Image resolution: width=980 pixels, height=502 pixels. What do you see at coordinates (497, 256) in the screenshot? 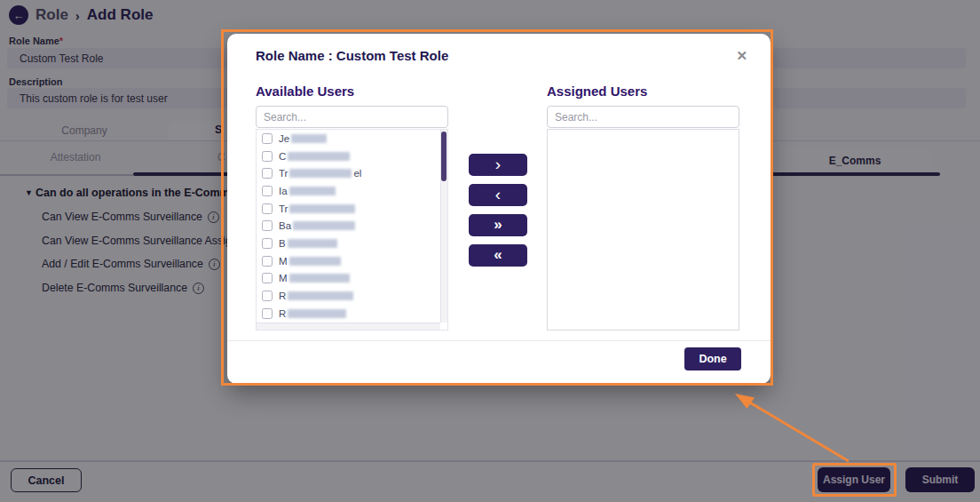
I see `double-chevron-left-icon: «` at bounding box center [497, 256].